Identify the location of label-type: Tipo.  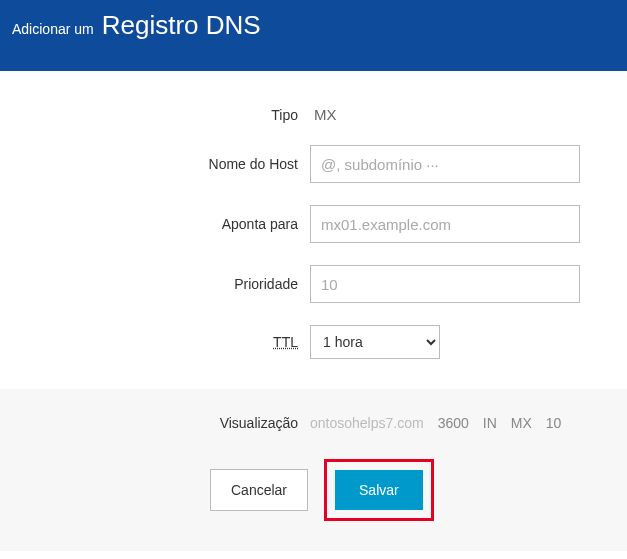
(155, 115).